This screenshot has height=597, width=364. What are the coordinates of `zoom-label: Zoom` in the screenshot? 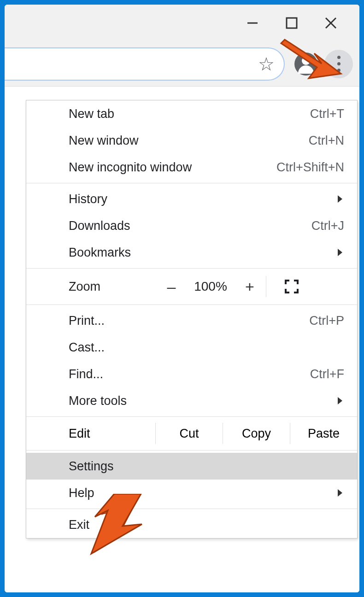 It's located at (91, 287).